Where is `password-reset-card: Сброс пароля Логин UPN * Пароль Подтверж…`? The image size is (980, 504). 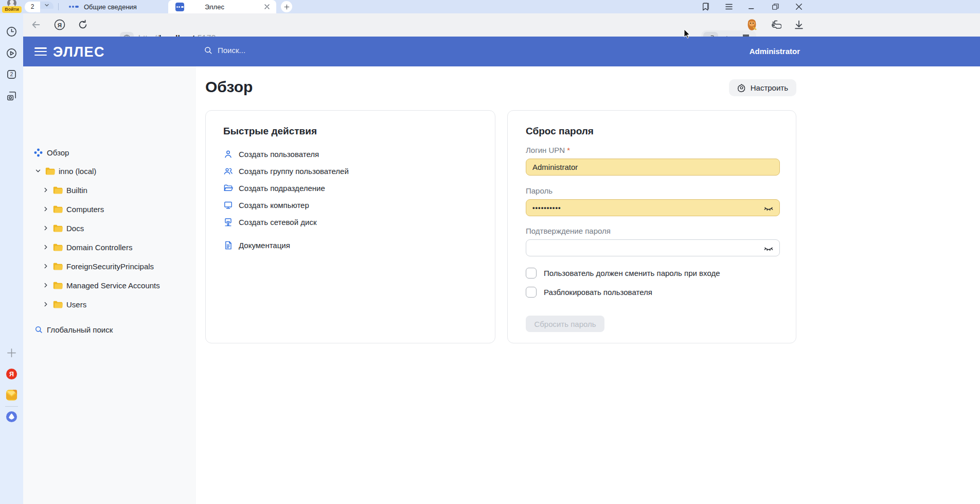
password-reset-card: Сброс пароля Логин UPN * Пароль Подтверж… is located at coordinates (652, 227).